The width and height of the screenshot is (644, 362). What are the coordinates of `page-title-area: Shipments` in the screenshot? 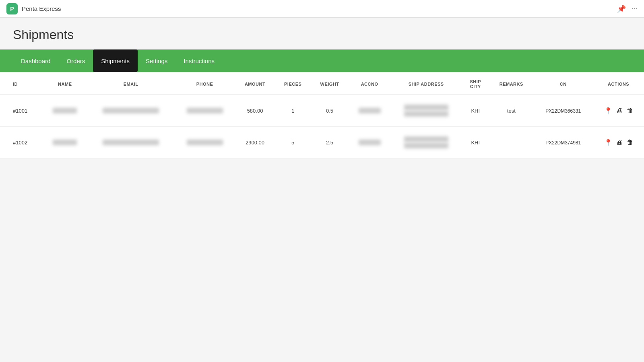 It's located at (322, 34).